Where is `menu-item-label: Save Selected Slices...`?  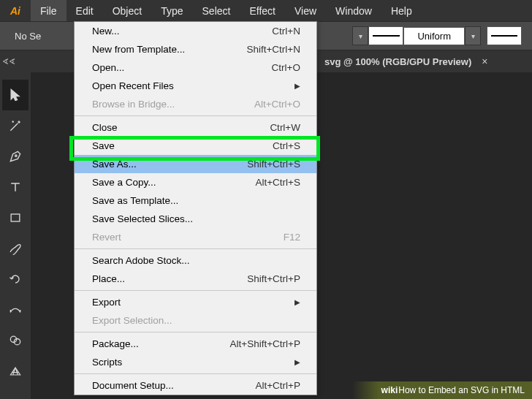 menu-item-label: Save Selected Slices... is located at coordinates (142, 219).